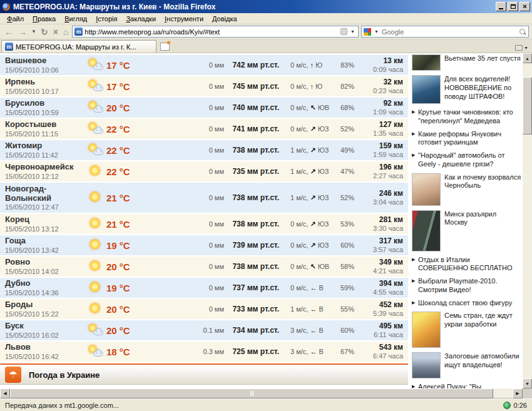  Describe the element at coordinates (379, 305) in the screenshot. I see `distance: 452 км` at that location.